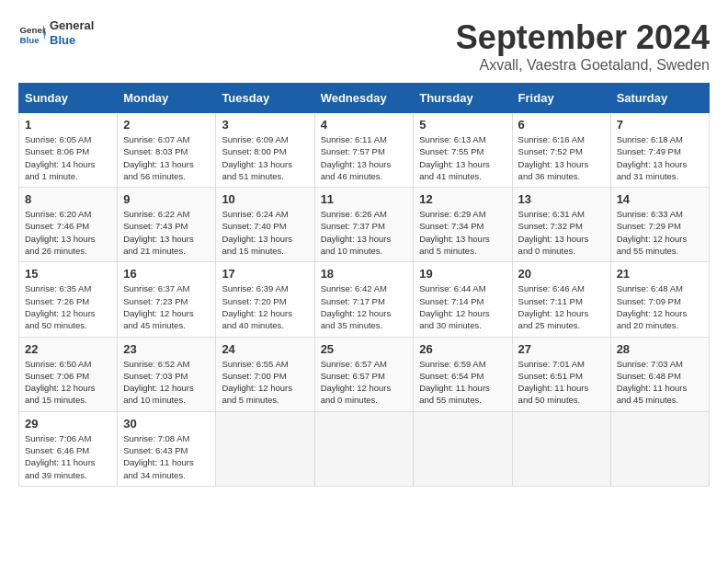 Image resolution: width=728 pixels, height=563 pixels. I want to click on day-cell: 21Sunrise: 6:48 AM Sunset: 7:09 PM Dayli…, so click(660, 300).